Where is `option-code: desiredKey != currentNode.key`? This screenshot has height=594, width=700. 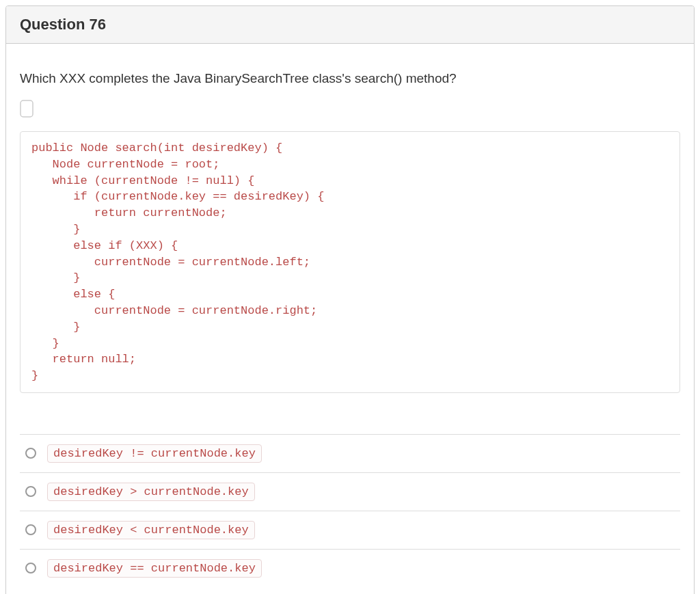 option-code: desiredKey != currentNode.key is located at coordinates (154, 454).